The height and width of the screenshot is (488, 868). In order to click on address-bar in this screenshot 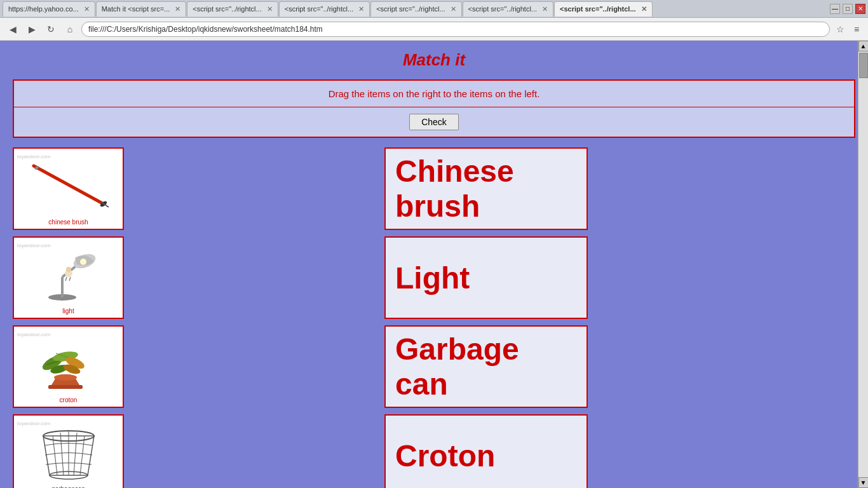, I will do `click(456, 29)`.